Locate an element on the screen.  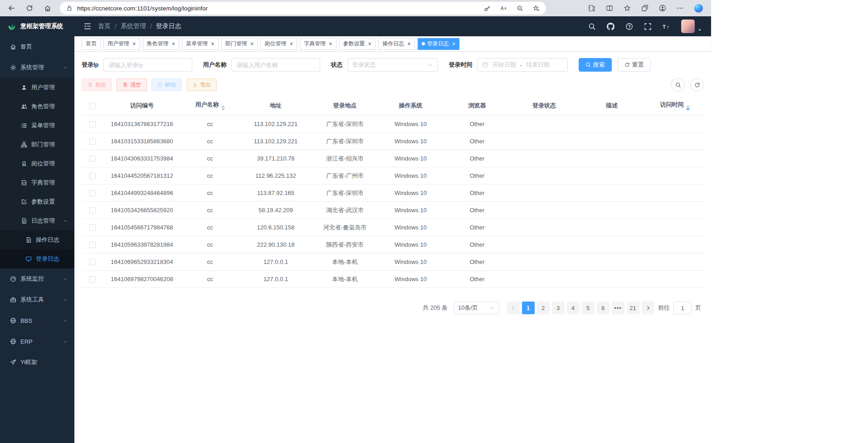
tab-2: 角色管理× is located at coordinates (161, 44).